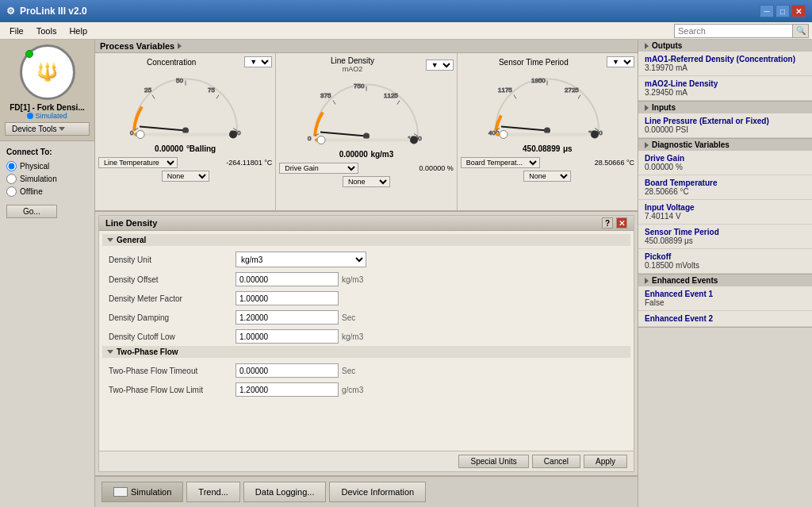  What do you see at coordinates (725, 281) in the screenshot?
I see `enhanced-events-header: Enhanced Events` at bounding box center [725, 281].